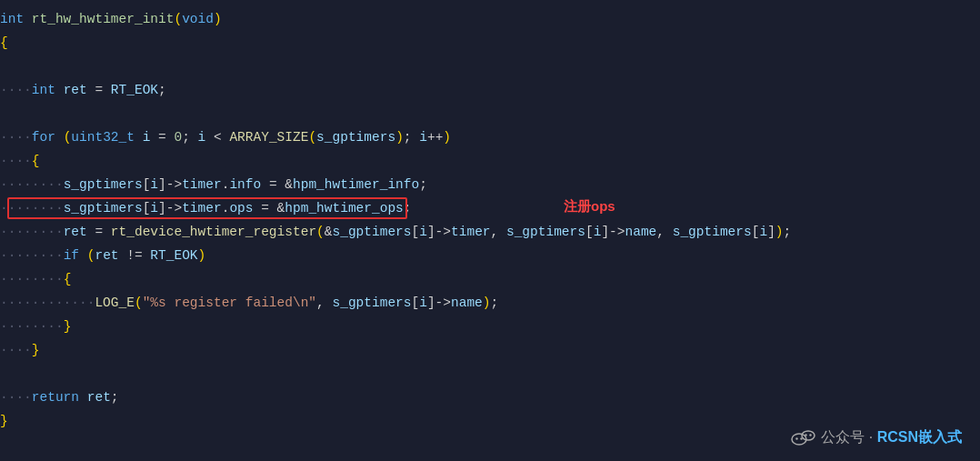 This screenshot has height=461, width=980. Describe the element at coordinates (104, 19) in the screenshot. I see `func-name: rt_hw_hwtimer_init` at that location.